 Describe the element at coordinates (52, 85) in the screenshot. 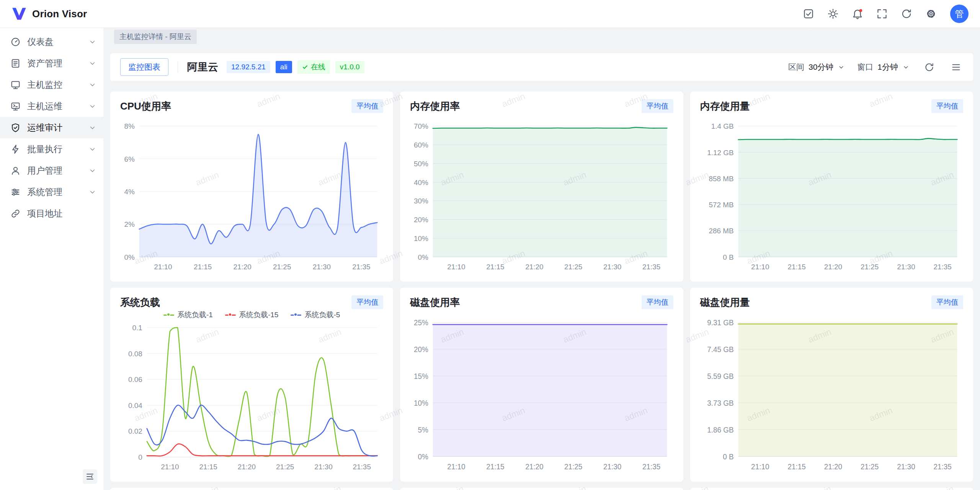

I see `sidebar-item-host-monitor: 主机监控` at that location.